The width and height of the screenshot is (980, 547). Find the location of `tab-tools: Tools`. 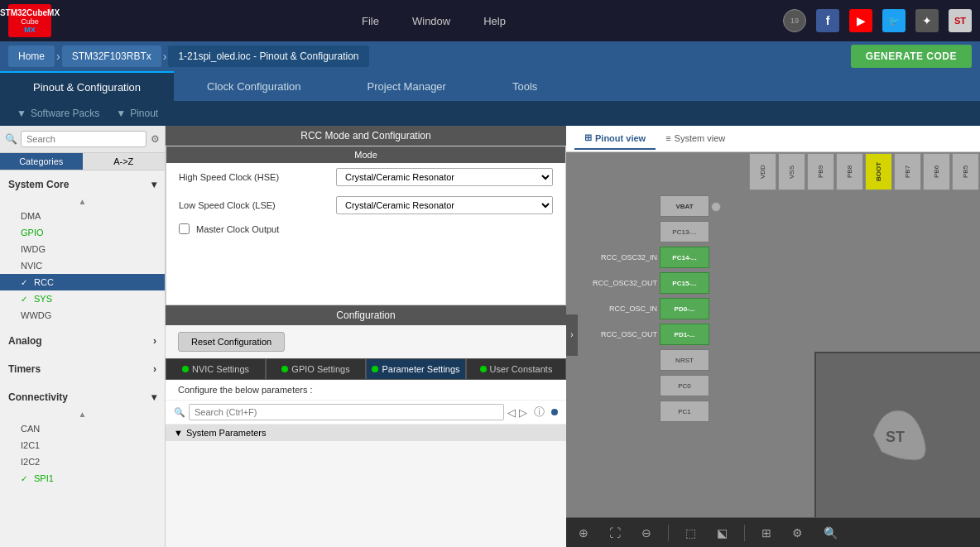

tab-tools: Tools is located at coordinates (525, 86).